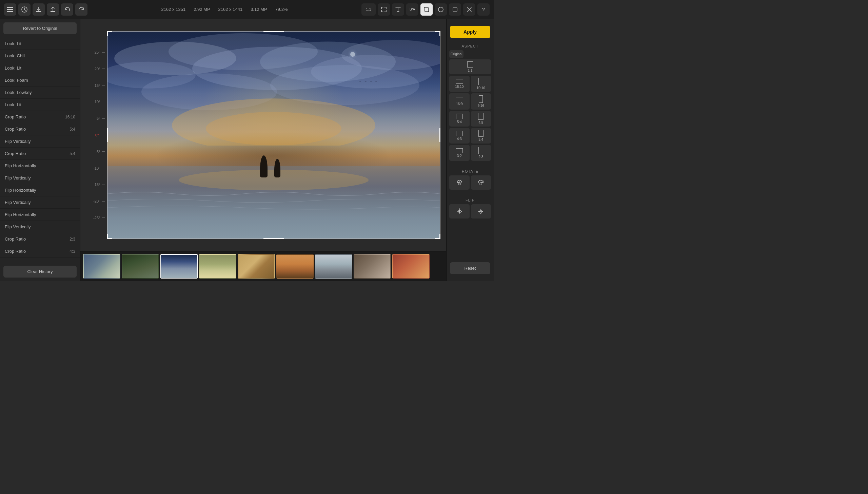 This screenshot has width=868, height=494. I want to click on flip-horizontal-button, so click(459, 211).